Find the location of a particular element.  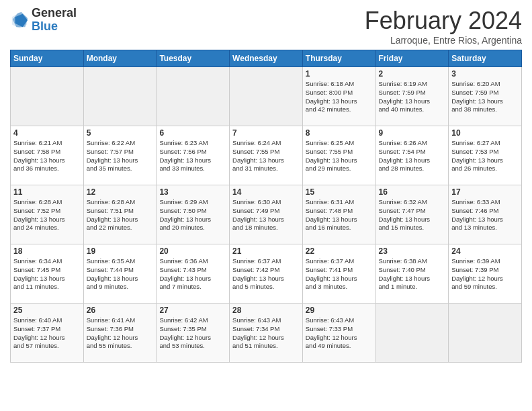

title-block: February 2024 Larroque, Entre Rios, Arge… is located at coordinates (443, 26).